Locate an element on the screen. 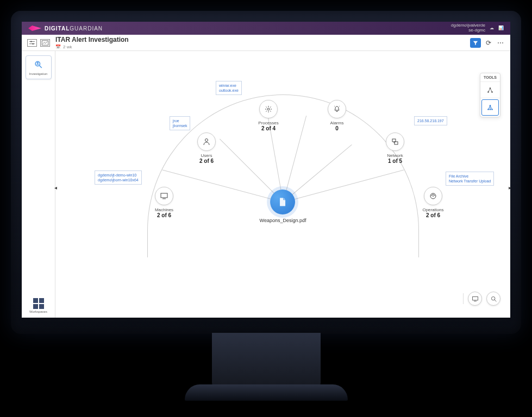 This screenshot has height=417, width=532. callout-users: jroejbornsek is located at coordinates (180, 123).